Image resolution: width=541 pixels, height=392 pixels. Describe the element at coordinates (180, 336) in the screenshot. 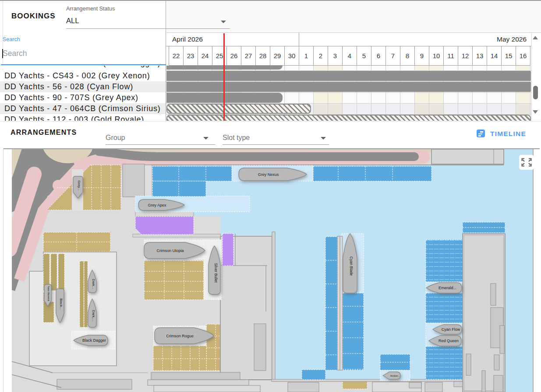

I see `svg-text: Crimson Rogue` at that location.